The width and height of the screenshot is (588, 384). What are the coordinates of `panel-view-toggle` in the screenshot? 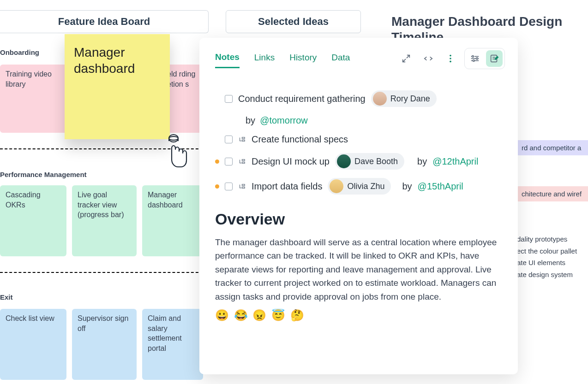 It's located at (485, 59).